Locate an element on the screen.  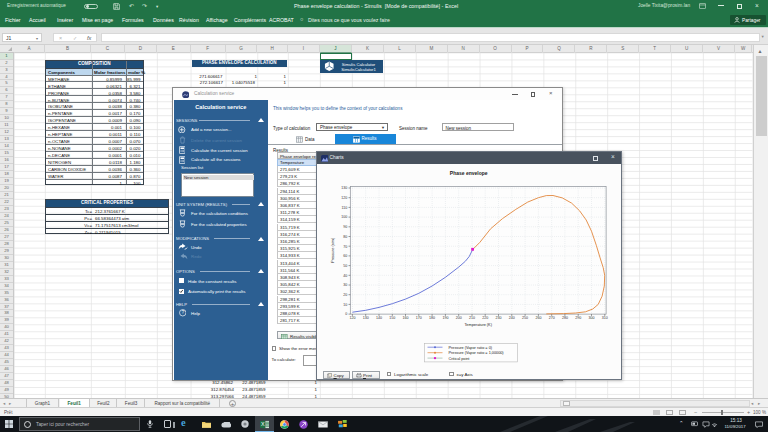
svg-text: 170 is located at coordinates (418, 318).